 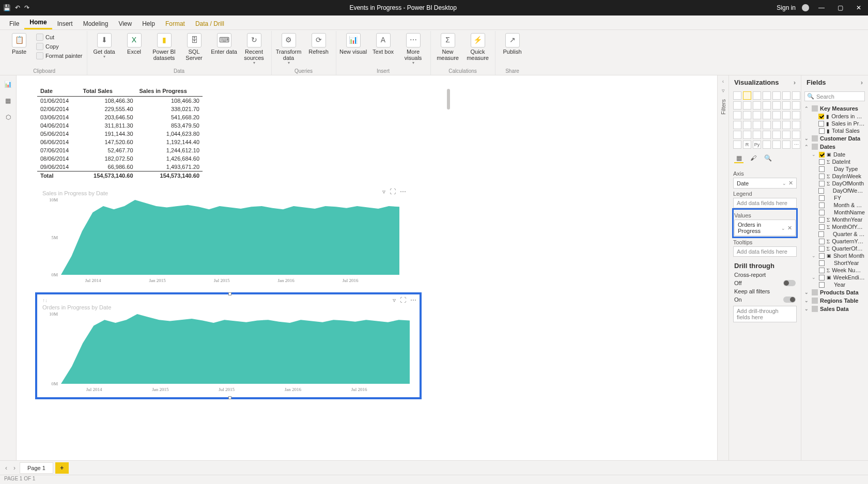 What do you see at coordinates (96, 24) in the screenshot?
I see `tab-modeling: Modeling` at bounding box center [96, 24].